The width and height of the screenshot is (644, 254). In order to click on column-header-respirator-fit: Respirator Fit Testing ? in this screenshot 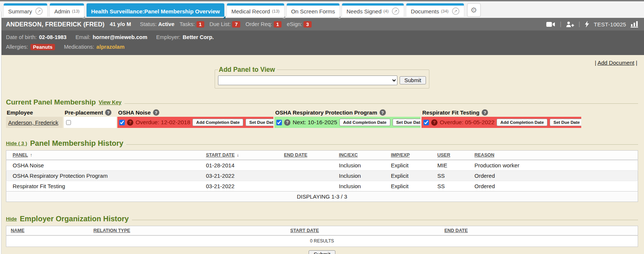, I will do `click(501, 112)`.